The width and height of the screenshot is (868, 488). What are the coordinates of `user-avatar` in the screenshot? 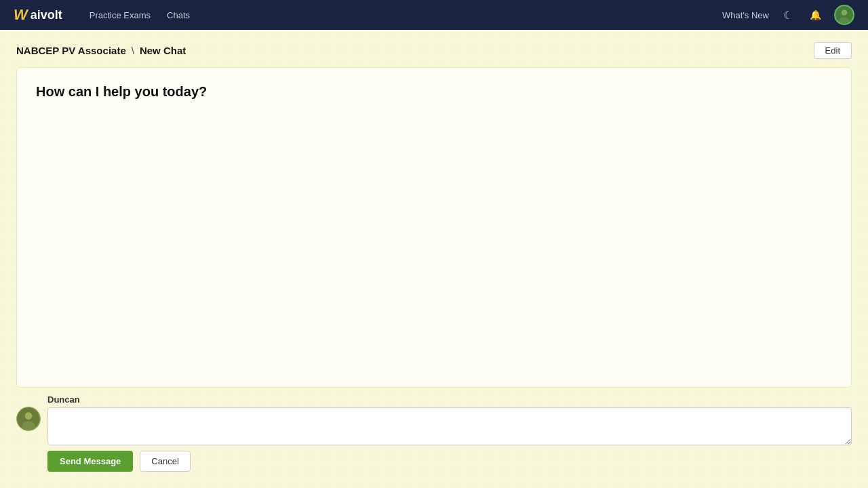 It's located at (844, 15).